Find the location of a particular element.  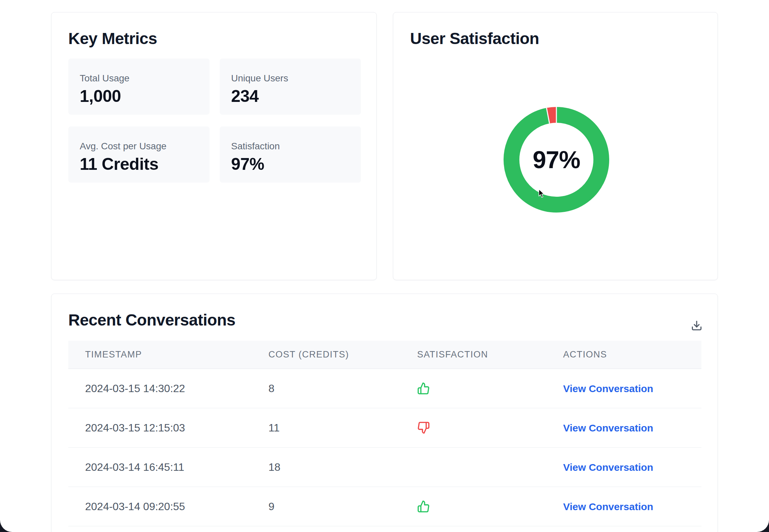

satisfaction-donut-chart: 97% is located at coordinates (556, 160).